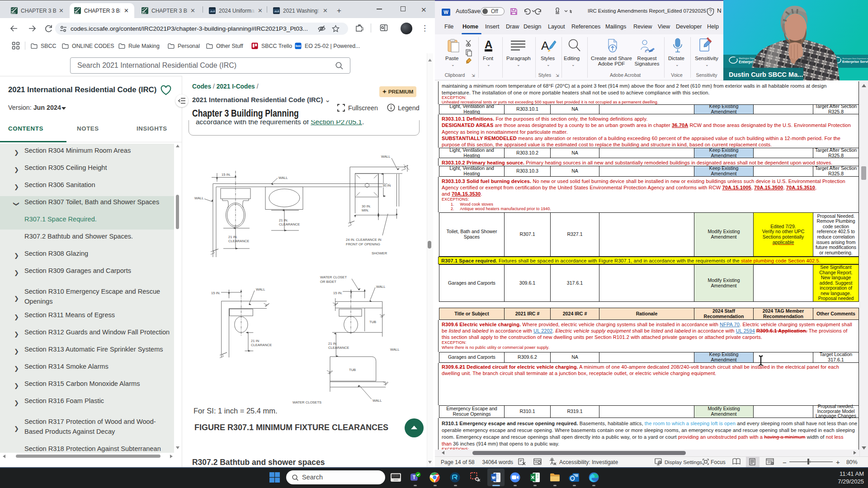 The height and width of the screenshot is (488, 868). I want to click on svg-text: OR BIDET, so click(328, 282).